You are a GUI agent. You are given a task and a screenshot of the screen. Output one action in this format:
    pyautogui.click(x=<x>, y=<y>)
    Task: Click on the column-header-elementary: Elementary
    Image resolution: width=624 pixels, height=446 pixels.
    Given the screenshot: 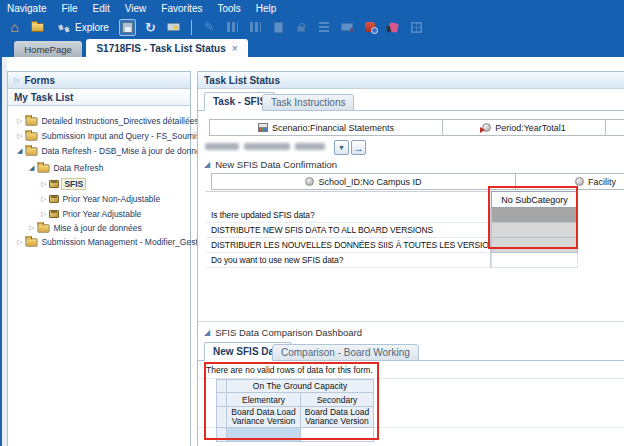 What is the action you would take?
    pyautogui.click(x=264, y=400)
    